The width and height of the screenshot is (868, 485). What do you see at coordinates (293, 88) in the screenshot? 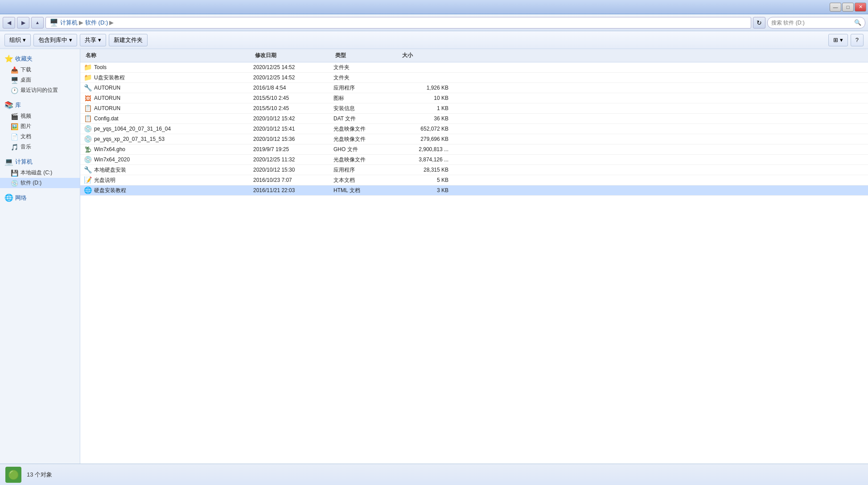
I see `file-modified: 2016/1/8 4:54` at bounding box center [293, 88].